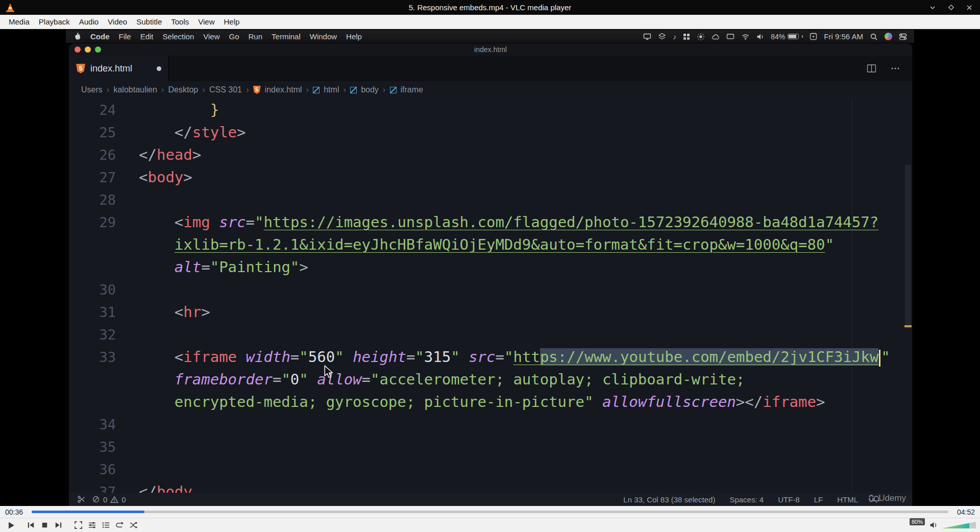 Image resolution: width=980 pixels, height=532 pixels. I want to click on vlc-menu-tools: Tools, so click(180, 21).